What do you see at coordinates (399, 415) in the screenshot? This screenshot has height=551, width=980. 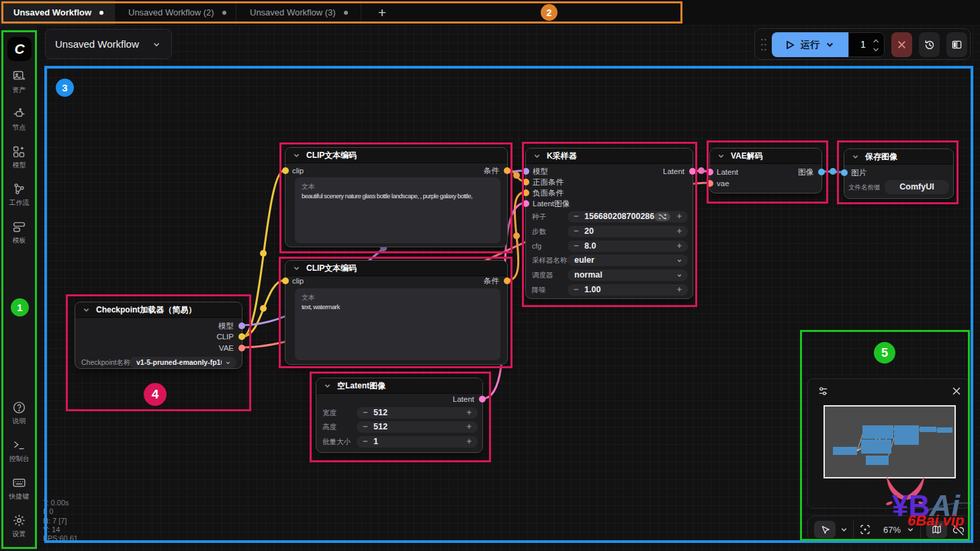 I see `node-empty-latent-image: 空Latent图像 Latent 宽度 − 512 + 高度 − 512 + 批…` at bounding box center [399, 415].